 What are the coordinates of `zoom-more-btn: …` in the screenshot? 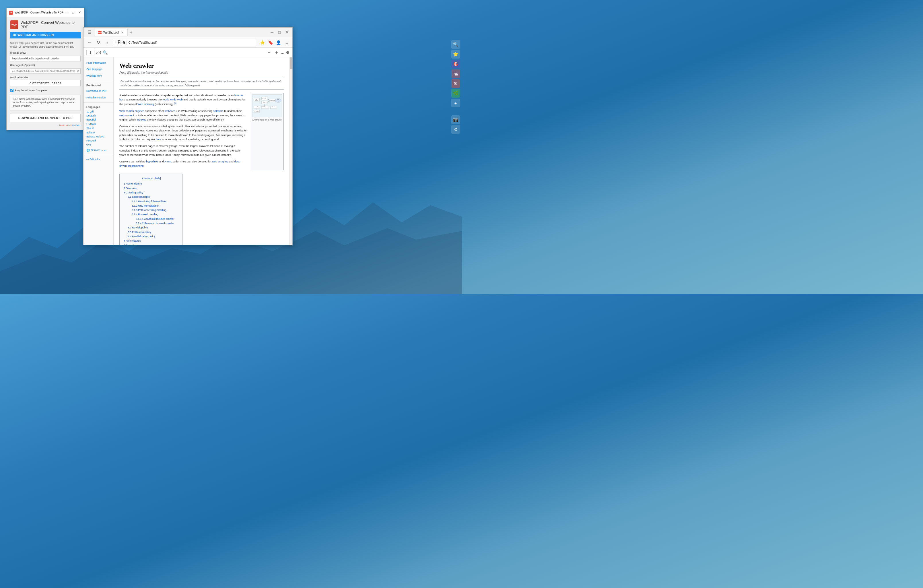 It's located at (282, 53).